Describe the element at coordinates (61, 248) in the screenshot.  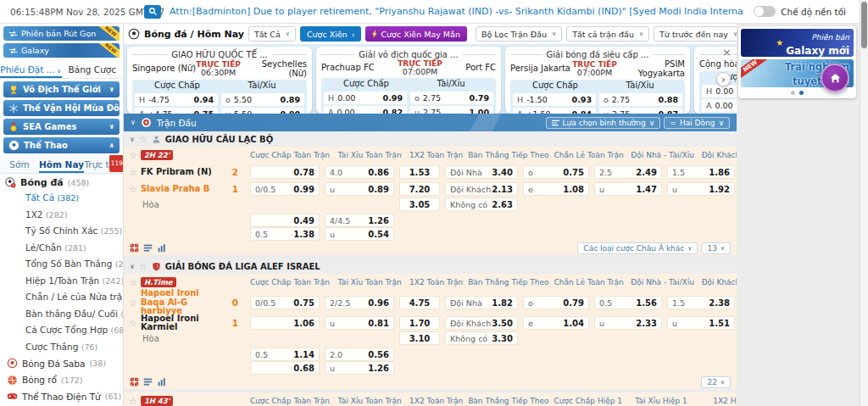
I see `sidebar-market-item: Lẻ/Chẵn (281)` at that location.